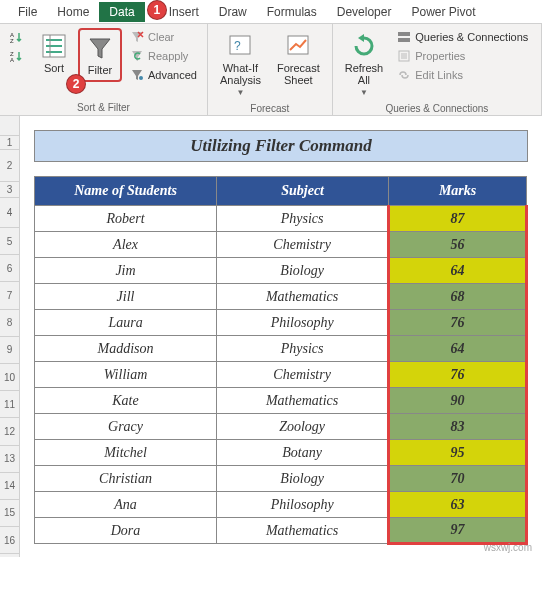 The width and height of the screenshot is (542, 607). What do you see at coordinates (126, 427) in the screenshot?
I see `cell-name: Gracy` at bounding box center [126, 427].